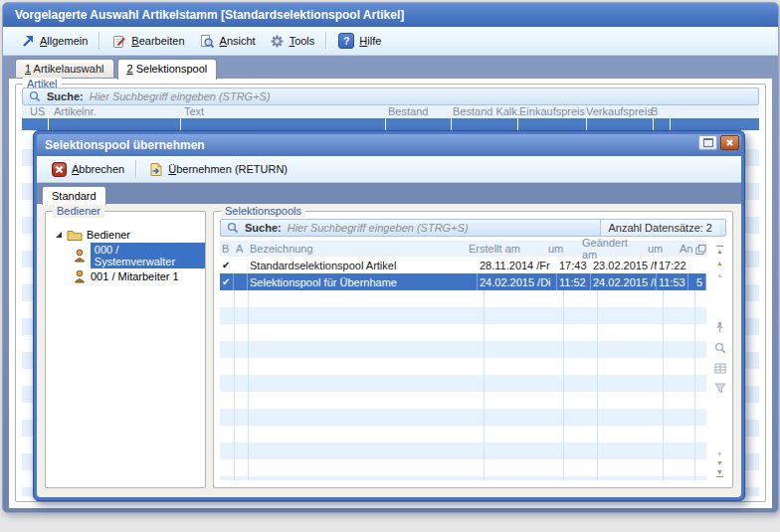 Image resolution: width=780 pixels, height=532 pixels. Describe the element at coordinates (700, 251) in the screenshot. I see `column-options-icon` at that location.